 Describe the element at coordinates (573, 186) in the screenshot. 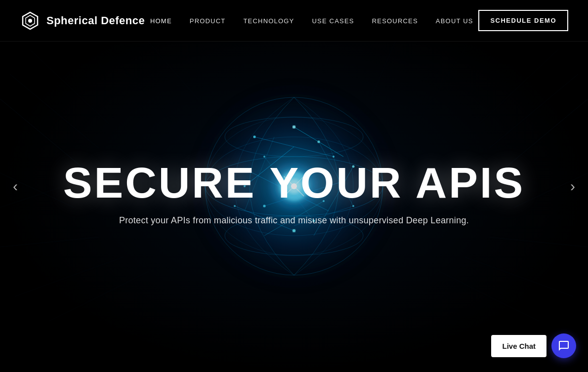

I see `carousel-next-button: ›` at that location.